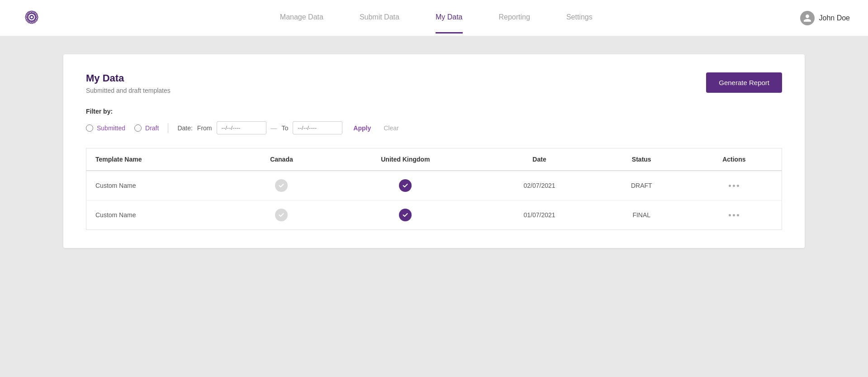 The height and width of the screenshot is (377, 868). I want to click on date-to-input, so click(318, 128).